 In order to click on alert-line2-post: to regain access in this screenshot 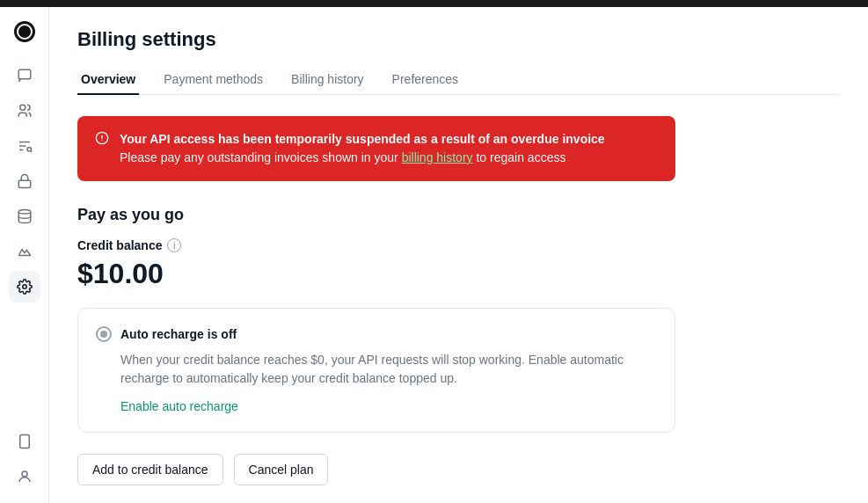, I will do `click(520, 157)`.